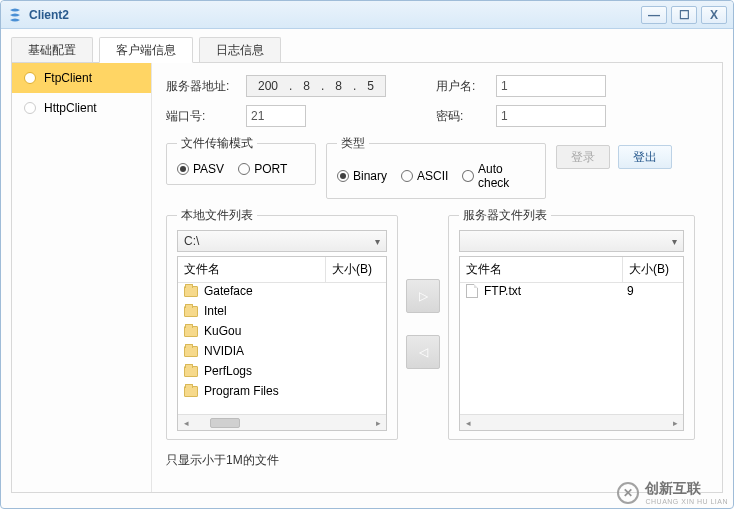  What do you see at coordinates (437, 116) in the screenshot?
I see `row-port: 端口号: 密码:` at bounding box center [437, 116].